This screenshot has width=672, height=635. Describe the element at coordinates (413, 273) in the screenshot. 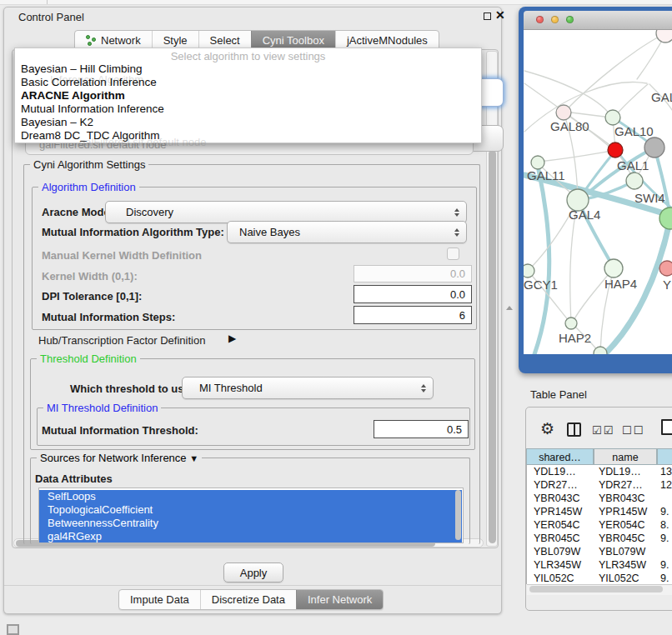

I see `kernel-width-input: 0.0` at that location.